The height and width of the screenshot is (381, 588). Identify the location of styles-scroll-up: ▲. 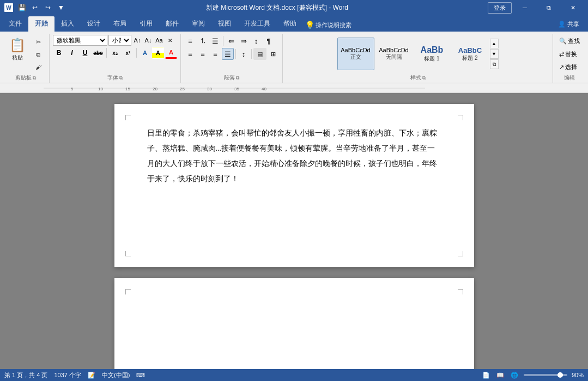
(494, 44).